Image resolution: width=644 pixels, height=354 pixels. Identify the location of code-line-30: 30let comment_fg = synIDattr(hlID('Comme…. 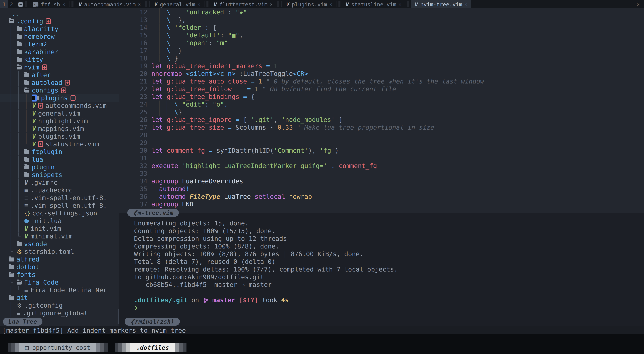
(382, 150).